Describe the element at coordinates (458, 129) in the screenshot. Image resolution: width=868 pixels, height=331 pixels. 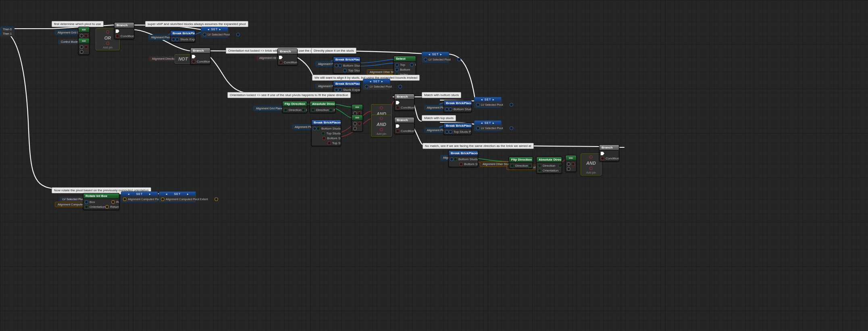
I see `break-pivots-6: Break BrickPlacementPivots Top Studs Piv…` at that location.